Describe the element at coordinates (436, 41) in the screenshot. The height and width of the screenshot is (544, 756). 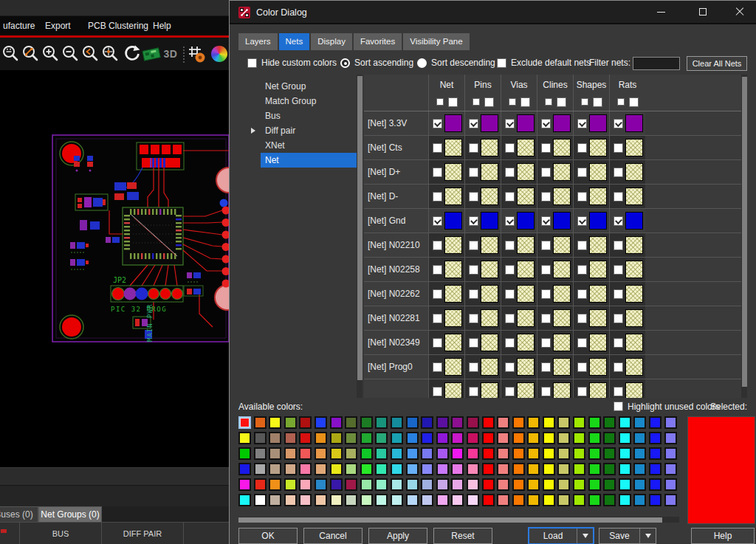
I see `tab-visibility-pane: Visibility Pane` at that location.